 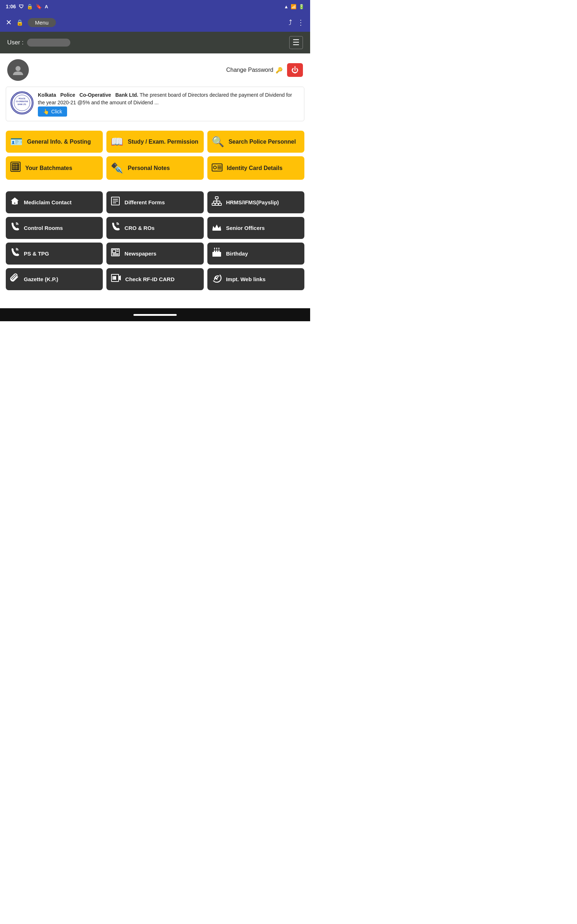 I want to click on change-password-label: Change Password, so click(x=250, y=70).